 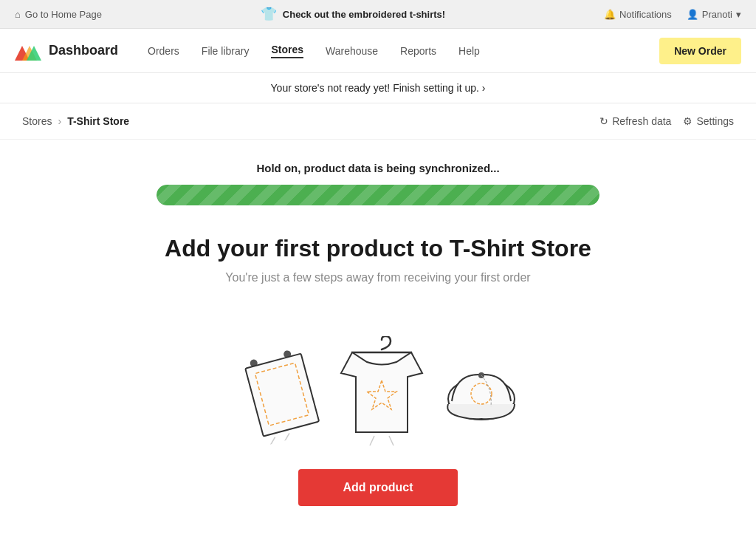 What do you see at coordinates (378, 89) in the screenshot?
I see `setup-banner: Your store's not ready yet! Finish setti…` at bounding box center [378, 89].